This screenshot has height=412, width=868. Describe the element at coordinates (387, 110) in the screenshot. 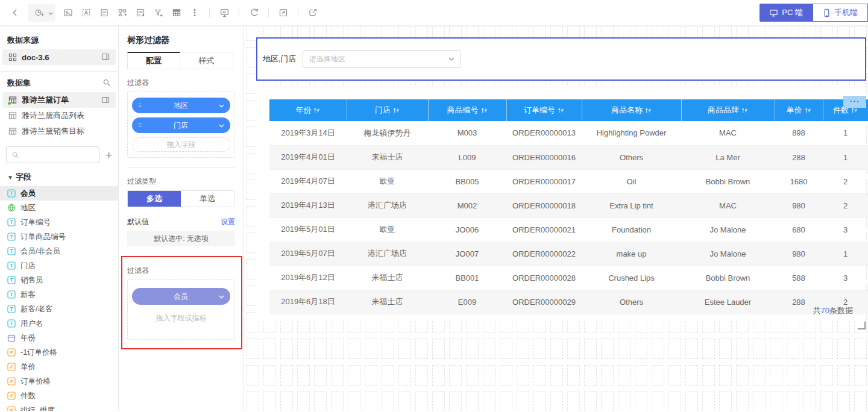

I see `table-column-header: 门店` at that location.